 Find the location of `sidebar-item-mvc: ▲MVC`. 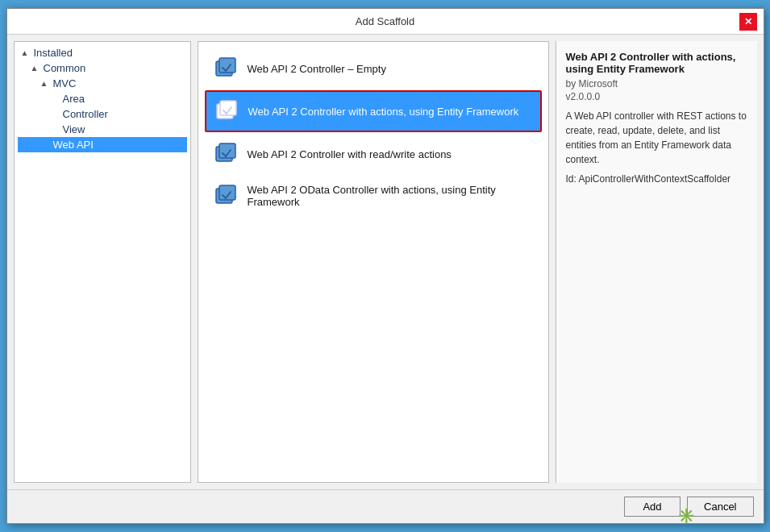

sidebar-item-mvc: ▲MVC is located at coordinates (102, 84).